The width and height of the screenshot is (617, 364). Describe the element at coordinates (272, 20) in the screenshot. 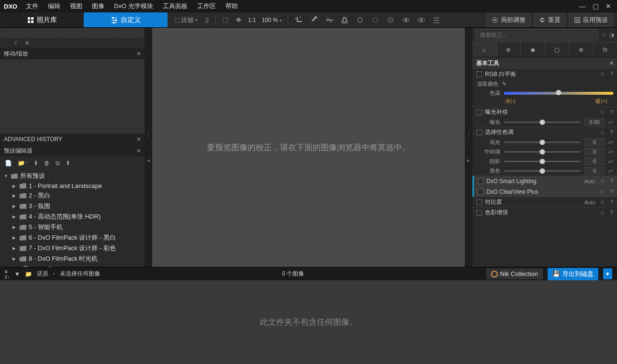

I see `zoom-value: 100 % ▾` at that location.